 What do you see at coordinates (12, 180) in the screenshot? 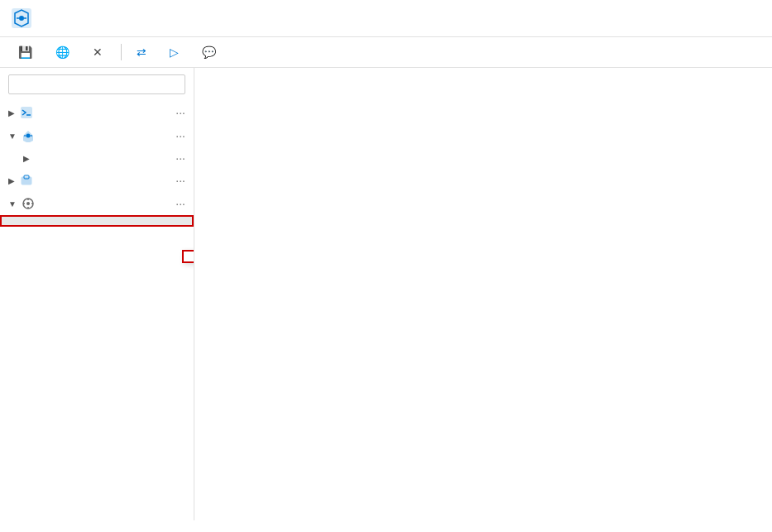
I see `assets-expand-icon: ▶` at bounding box center [12, 180].